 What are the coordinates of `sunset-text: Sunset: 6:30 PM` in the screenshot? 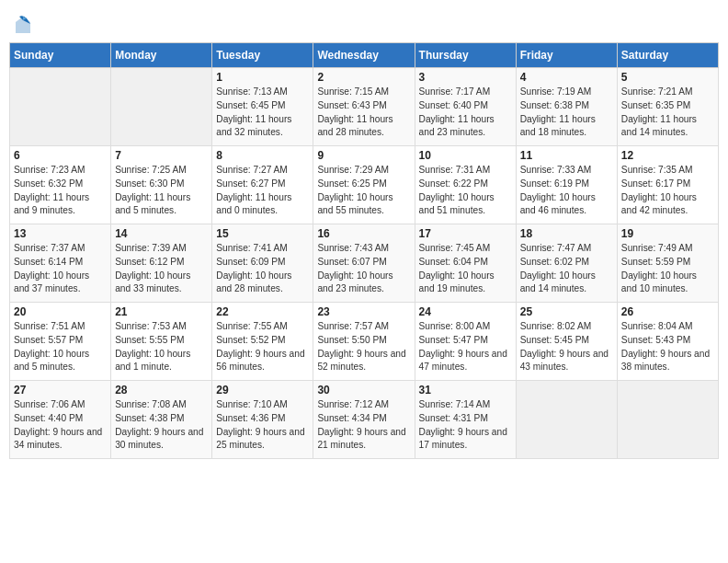 It's located at (149, 184).